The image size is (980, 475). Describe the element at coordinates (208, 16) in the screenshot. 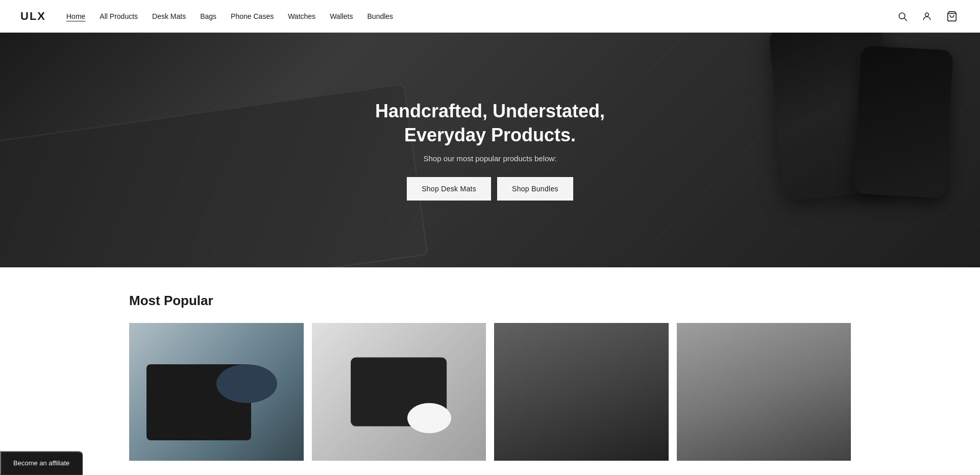

I see `nav-item-bags: Bags` at that location.